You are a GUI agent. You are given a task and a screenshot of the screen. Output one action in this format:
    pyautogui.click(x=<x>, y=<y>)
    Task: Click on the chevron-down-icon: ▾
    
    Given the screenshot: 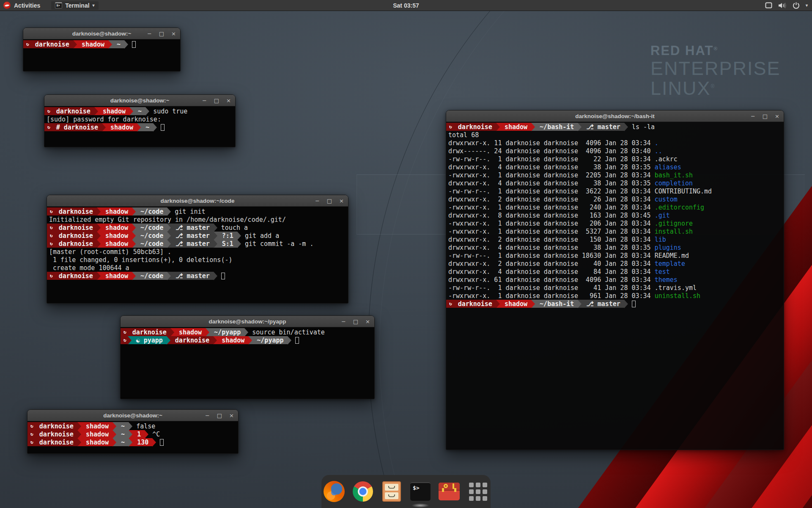 What is the action you would take?
    pyautogui.click(x=807, y=5)
    